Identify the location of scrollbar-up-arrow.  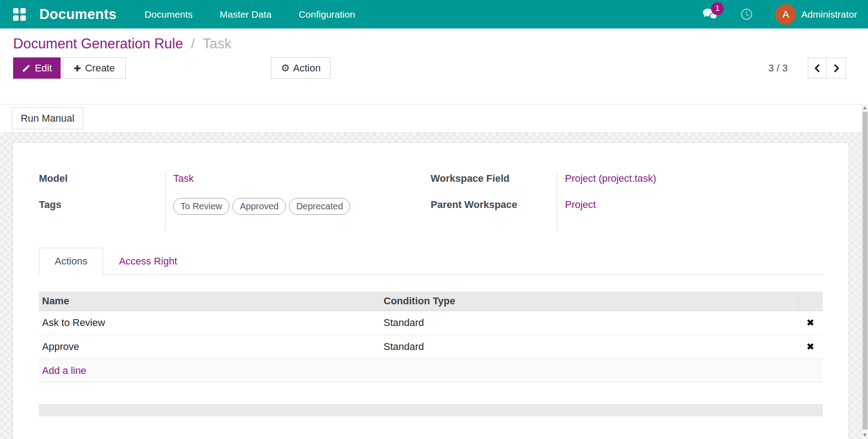
(865, 108).